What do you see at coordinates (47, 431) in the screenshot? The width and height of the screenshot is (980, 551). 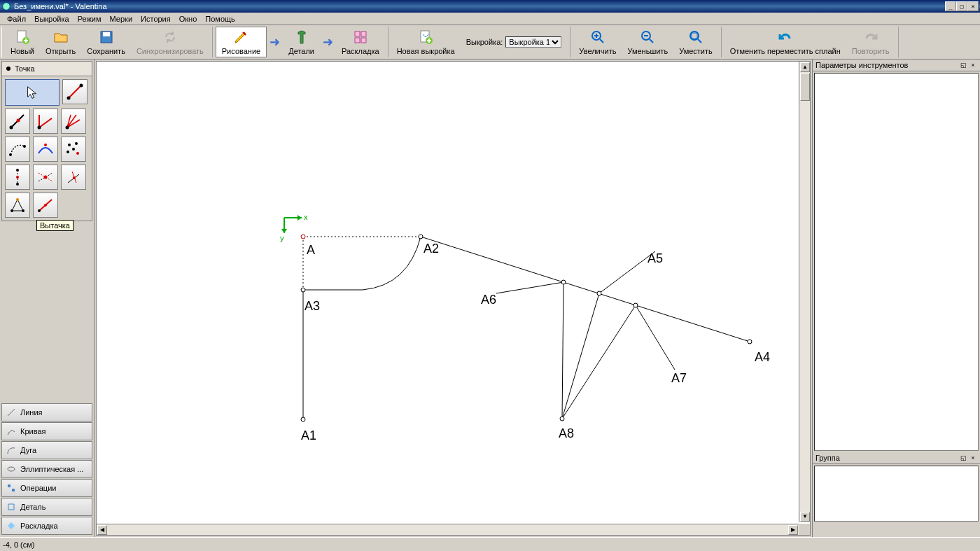 I see `category-curve: Кривая` at bounding box center [47, 431].